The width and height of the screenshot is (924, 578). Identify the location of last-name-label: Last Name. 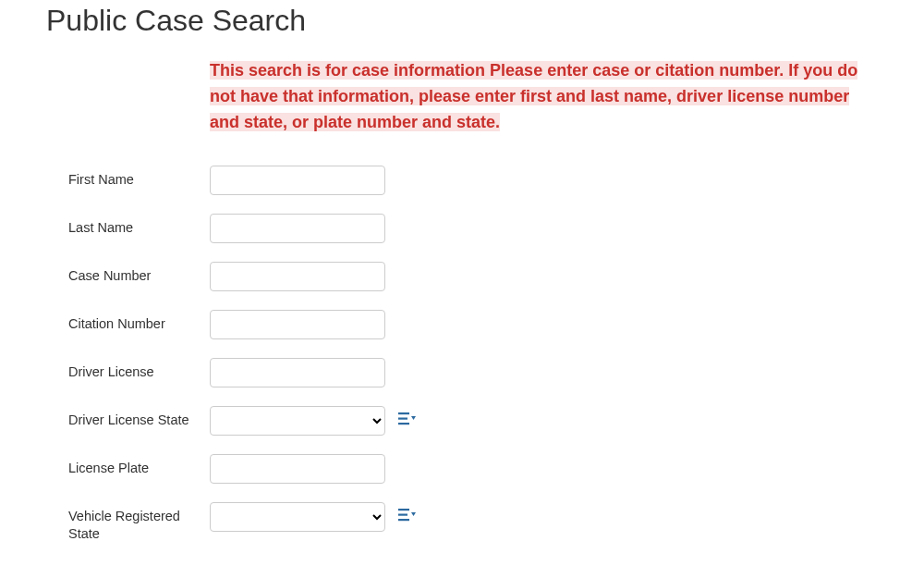
(139, 226).